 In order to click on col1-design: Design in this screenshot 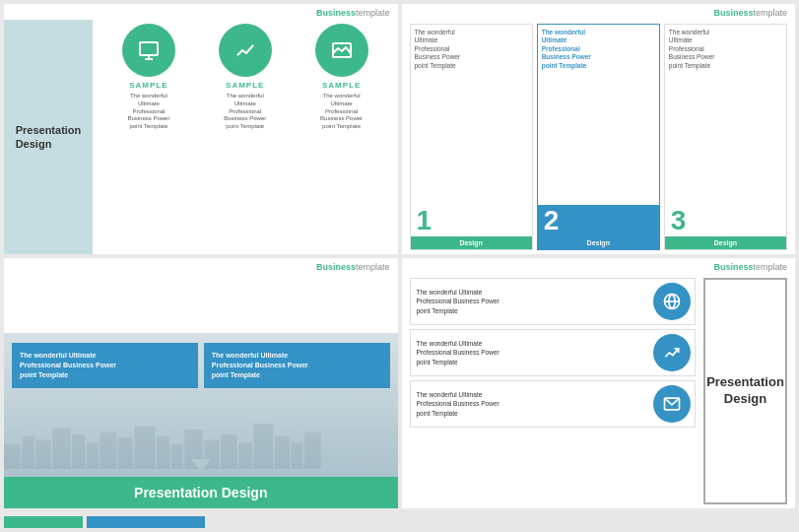, I will do `click(471, 242)`.